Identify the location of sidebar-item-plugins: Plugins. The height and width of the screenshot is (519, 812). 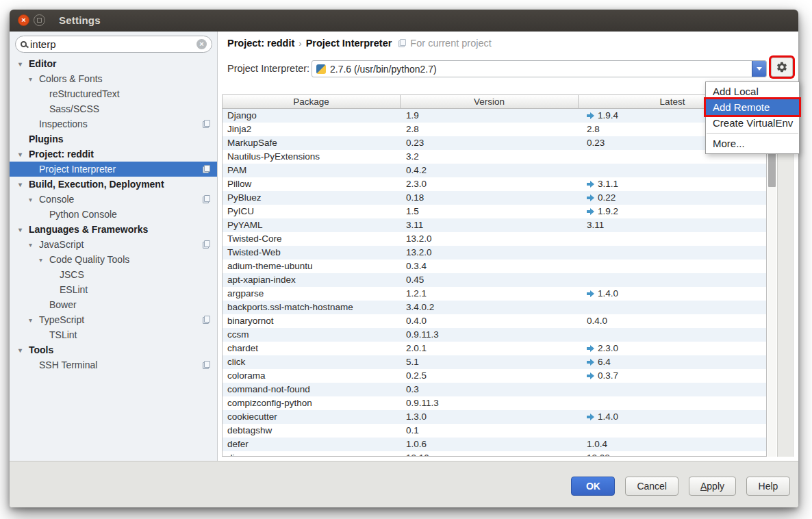
(114, 139).